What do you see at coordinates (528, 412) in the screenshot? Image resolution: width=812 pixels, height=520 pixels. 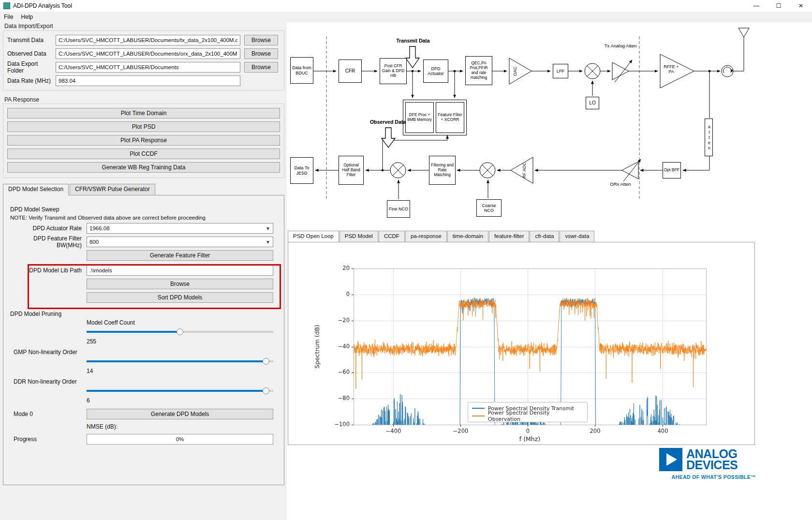 I see `plot-legend: Power Spectral Density Transmit Power Sp…` at bounding box center [528, 412].